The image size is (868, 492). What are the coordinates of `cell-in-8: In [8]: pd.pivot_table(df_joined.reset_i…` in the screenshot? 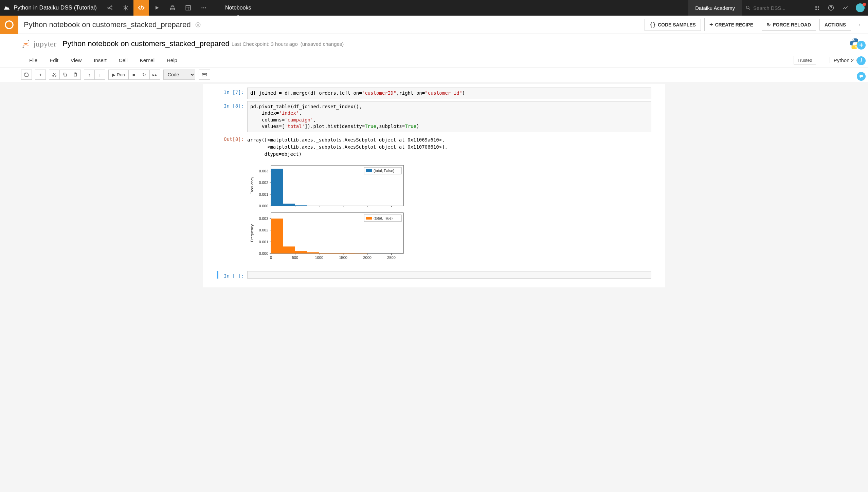 It's located at (434, 117).